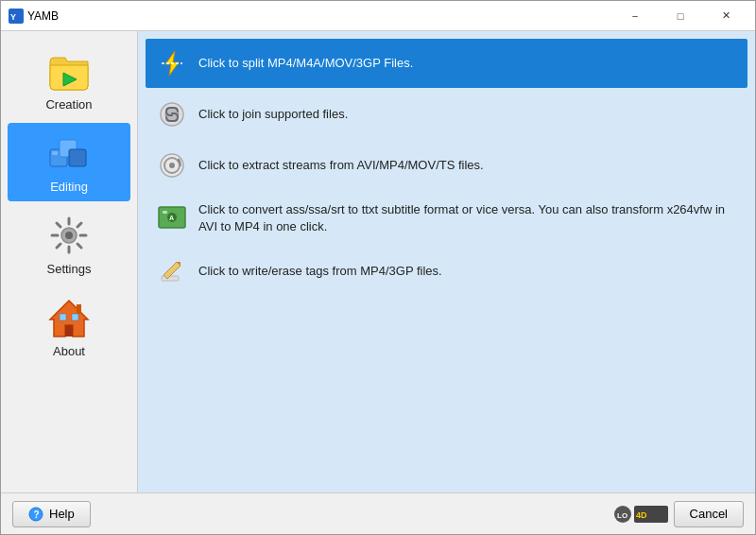  Describe the element at coordinates (446, 271) in the screenshot. I see `tags-row: Click to write/erase tags from MP4/3GP f…` at that location.